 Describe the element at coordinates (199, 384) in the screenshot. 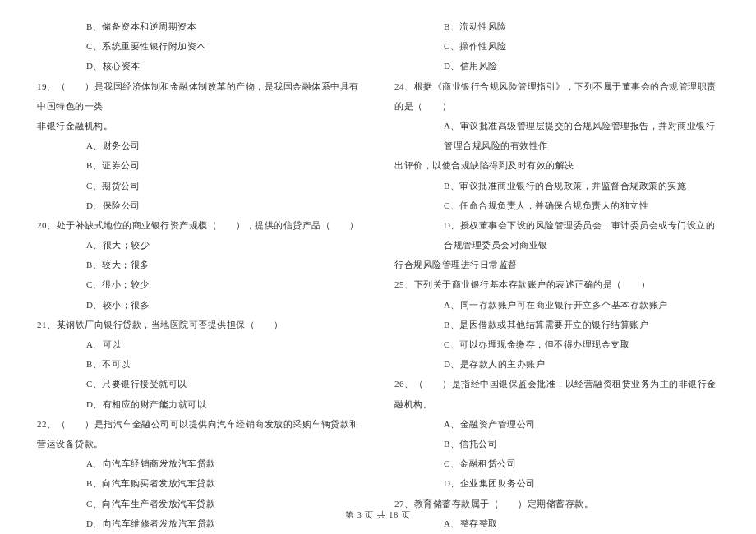

I see `q21-option-c: C、只要银行接受就可以` at that location.